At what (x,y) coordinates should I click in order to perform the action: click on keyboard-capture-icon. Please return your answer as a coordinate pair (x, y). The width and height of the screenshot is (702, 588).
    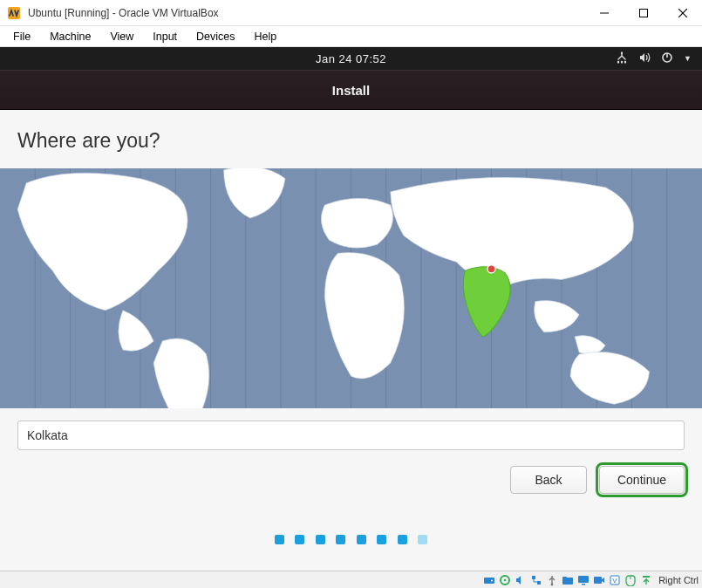
    Looking at the image, I should click on (646, 580).